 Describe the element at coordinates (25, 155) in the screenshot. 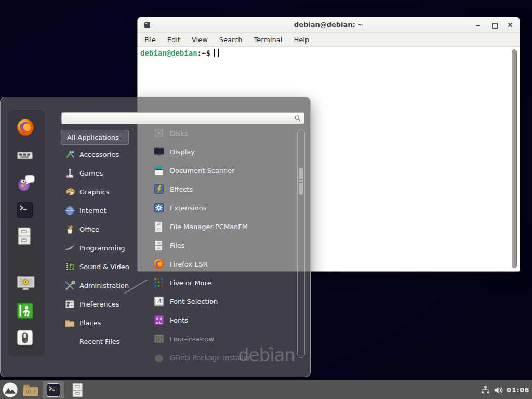

I see `favorite-keyboard-button` at that location.